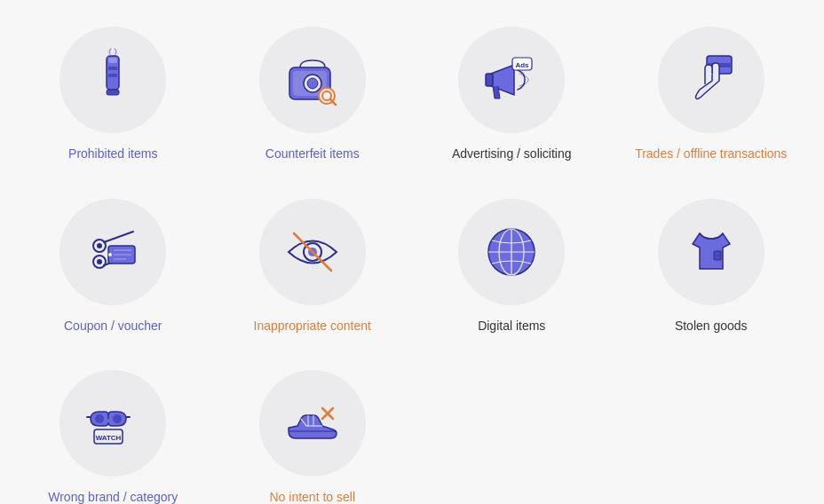  I want to click on stolen-icon, so click(711, 252).